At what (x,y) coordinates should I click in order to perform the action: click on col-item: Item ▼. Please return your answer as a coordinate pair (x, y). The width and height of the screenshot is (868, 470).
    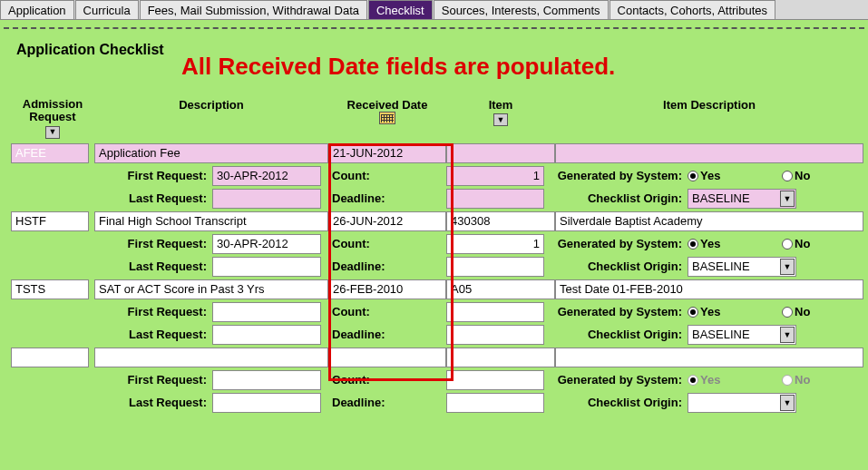
    Looking at the image, I should click on (501, 118).